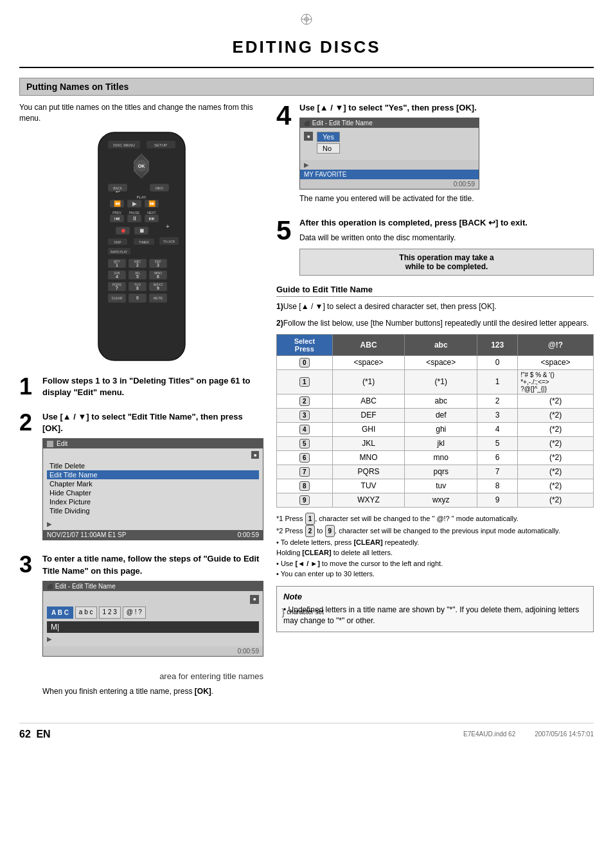  What do you see at coordinates (556, 429) in the screenshot?
I see `td-special-4: (*2)` at bounding box center [556, 429].